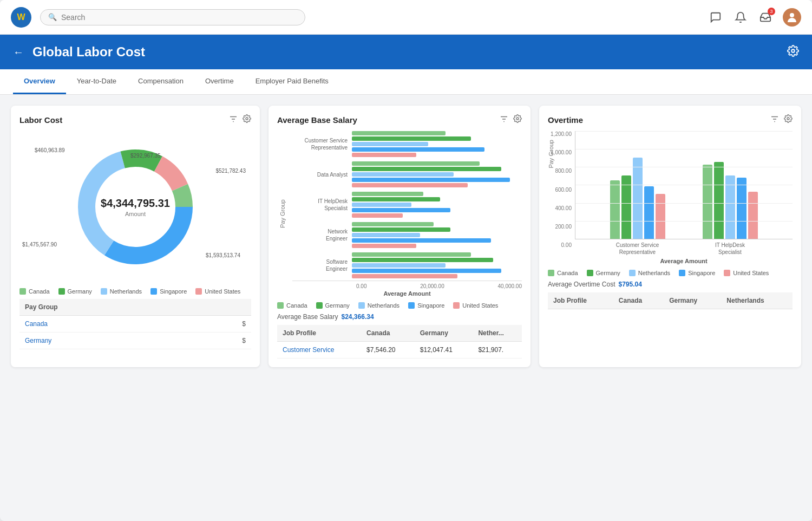  I want to click on bar-label-csr: Customer ServiceRepresentative, so click(322, 144).